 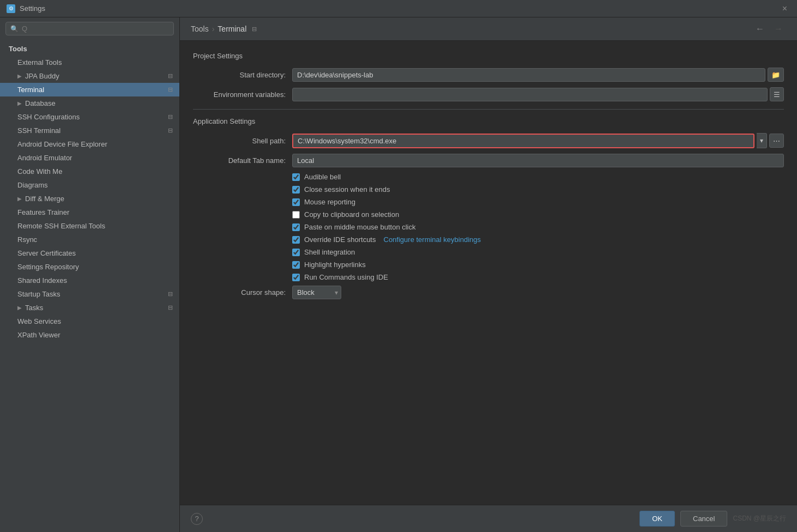 I want to click on sidebar-item-terminal: Terminal ⊟, so click(x=89, y=89).